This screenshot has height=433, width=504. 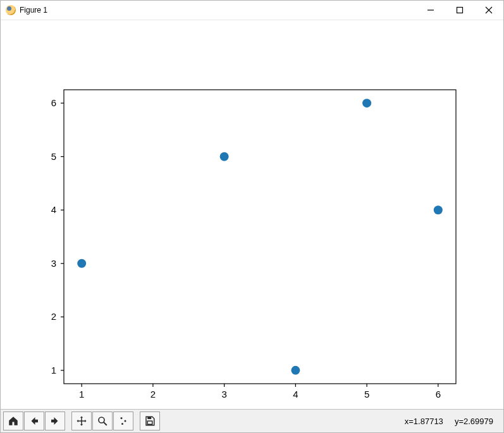 What do you see at coordinates (54, 263) in the screenshot?
I see `y-tick-label: 3` at bounding box center [54, 263].